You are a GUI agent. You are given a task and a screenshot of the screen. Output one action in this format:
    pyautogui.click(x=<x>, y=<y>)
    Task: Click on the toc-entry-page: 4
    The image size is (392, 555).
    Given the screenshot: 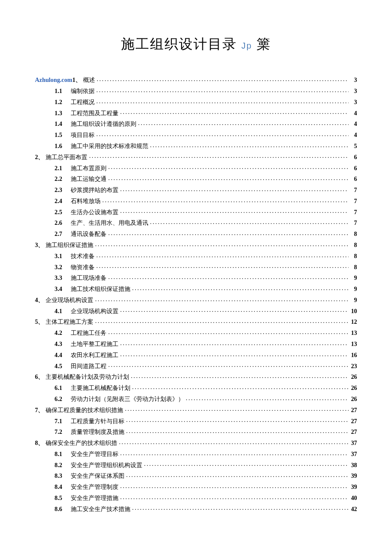 What is the action you would take?
    pyautogui.click(x=354, y=135)
    